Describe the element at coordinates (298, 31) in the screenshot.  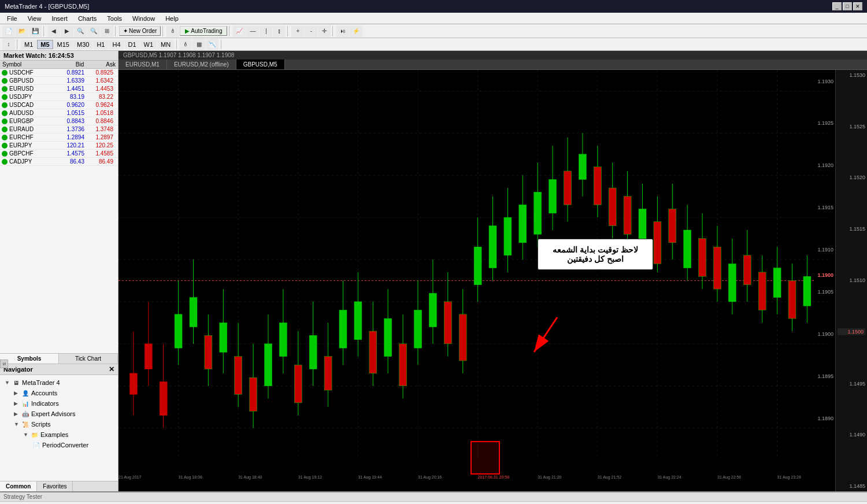
I see `zoom-in2-btn: +` at that location.